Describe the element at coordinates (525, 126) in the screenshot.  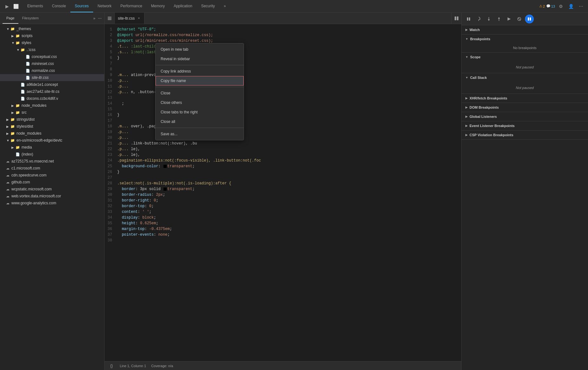
I see `event-listener-header: ▶ Event Listener Breakpoints` at that location.